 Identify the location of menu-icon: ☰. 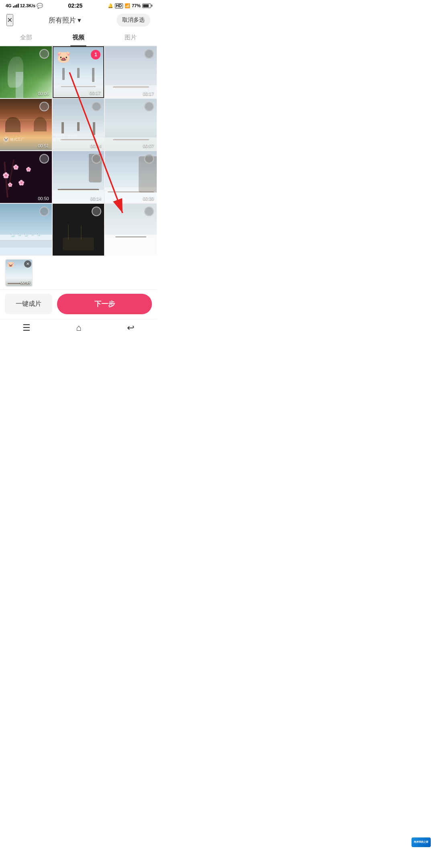
(27, 328).